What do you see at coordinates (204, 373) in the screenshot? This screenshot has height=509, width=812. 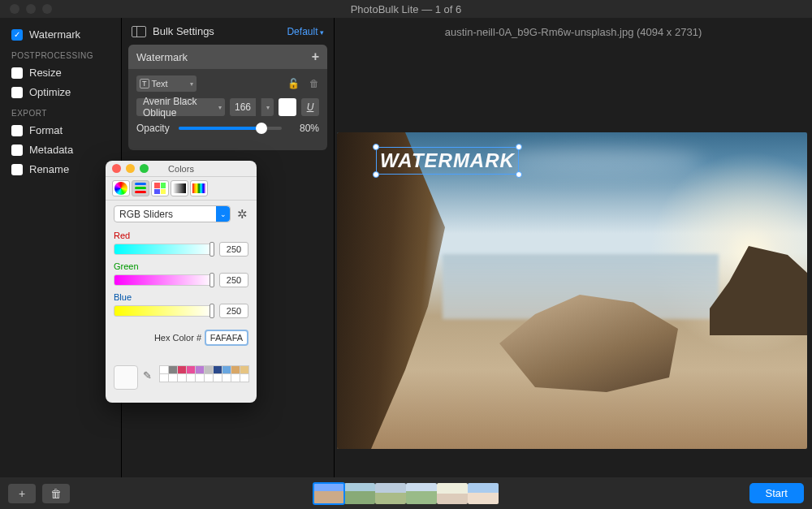 I see `swatch-grid` at bounding box center [204, 373].